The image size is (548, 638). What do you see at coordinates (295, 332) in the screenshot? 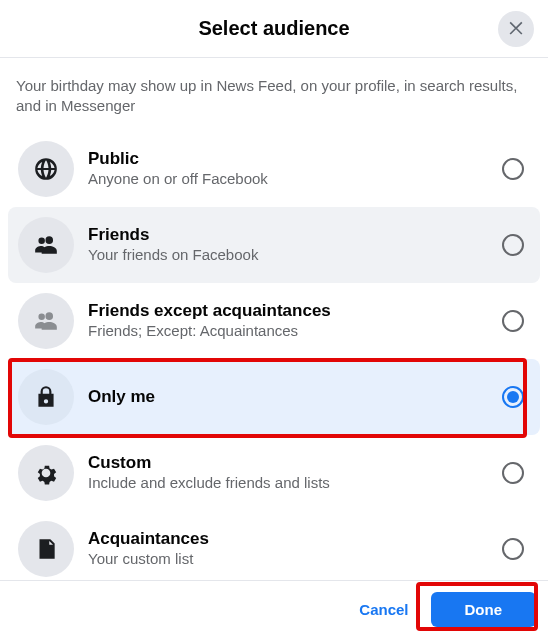
I see `option-subtitle: Friends; Except: Acquaintances` at bounding box center [295, 332].